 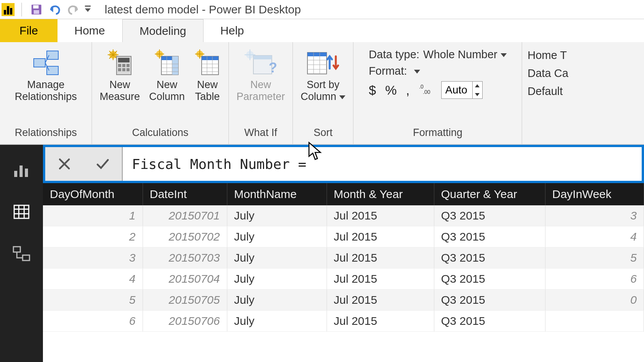 What do you see at coordinates (21, 170) in the screenshot?
I see `bar-chart-icon` at bounding box center [21, 170].